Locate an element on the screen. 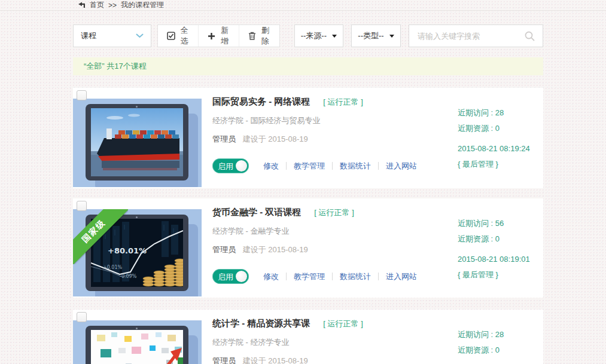 This screenshot has width=606, height=364. add-label: 新增 is located at coordinates (225, 36).